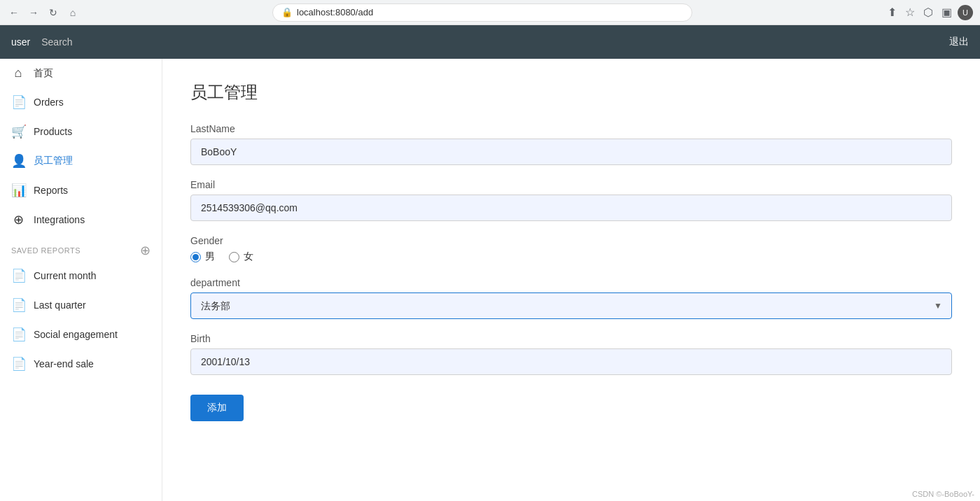 This screenshot has height=501, width=980. What do you see at coordinates (81, 220) in the screenshot?
I see `sidebar-item-integrations: ⊕ Integrations` at bounding box center [81, 220].